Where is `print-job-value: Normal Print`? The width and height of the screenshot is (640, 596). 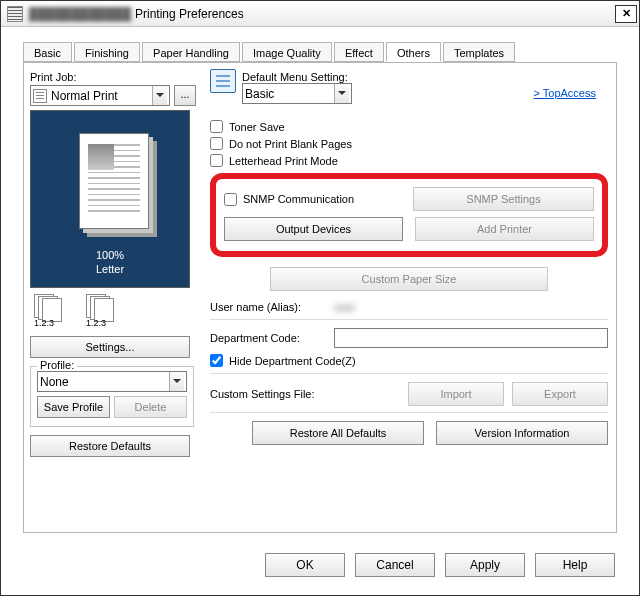 print-job-value: Normal Print is located at coordinates (84, 96).